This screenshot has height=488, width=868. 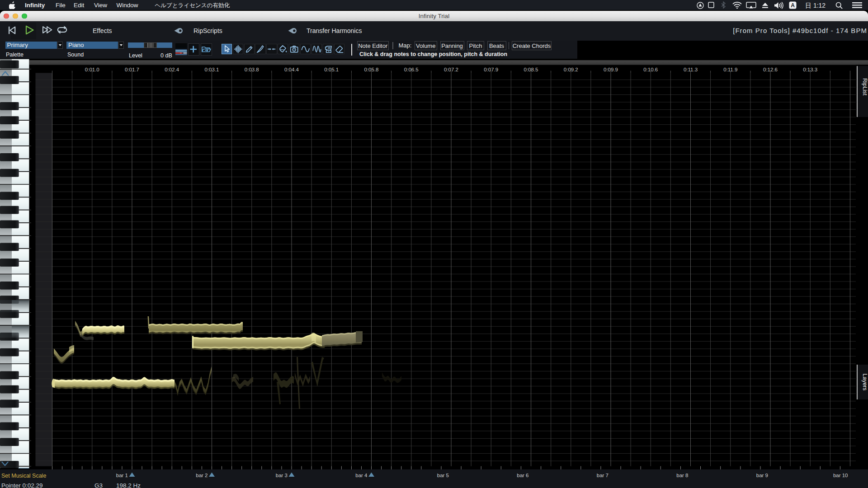 What do you see at coordinates (523, 475) in the screenshot?
I see `svg-text: bar 6` at bounding box center [523, 475].